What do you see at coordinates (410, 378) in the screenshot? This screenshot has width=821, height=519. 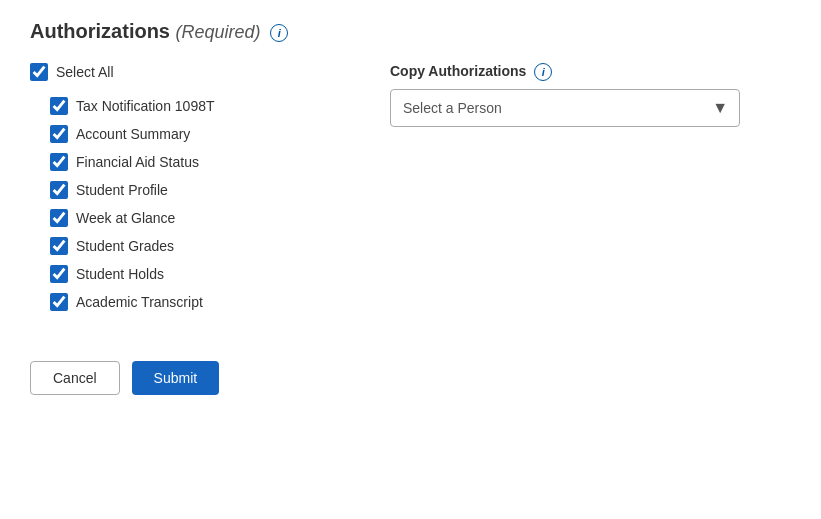 I see `button-row: Cancel Submit` at bounding box center [410, 378].